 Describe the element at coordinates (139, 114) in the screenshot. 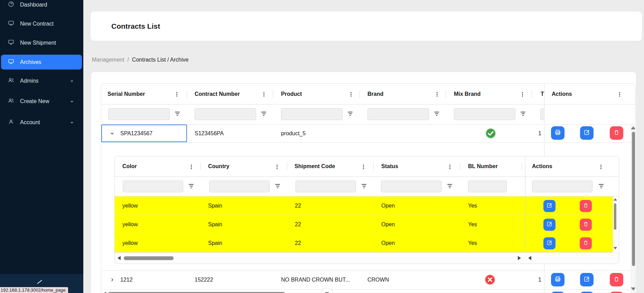

I see `filter-input-serial-number` at that location.